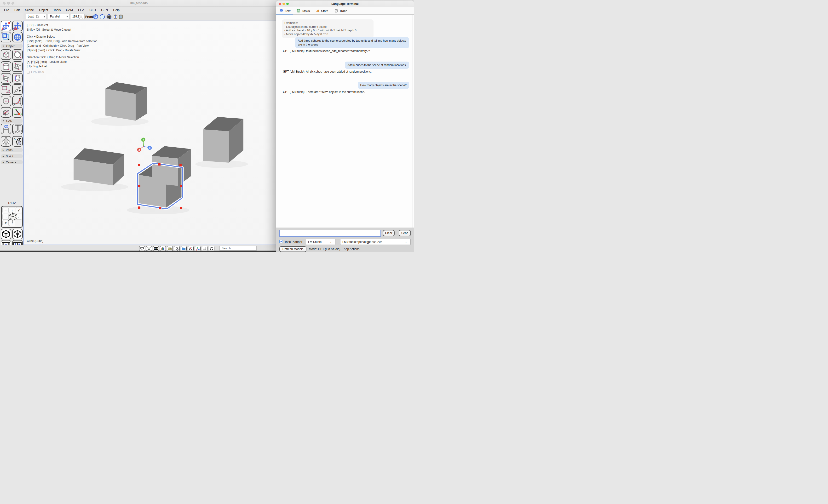 The image size is (828, 504). I want to click on chat-bubble-icon, so click(282, 11).